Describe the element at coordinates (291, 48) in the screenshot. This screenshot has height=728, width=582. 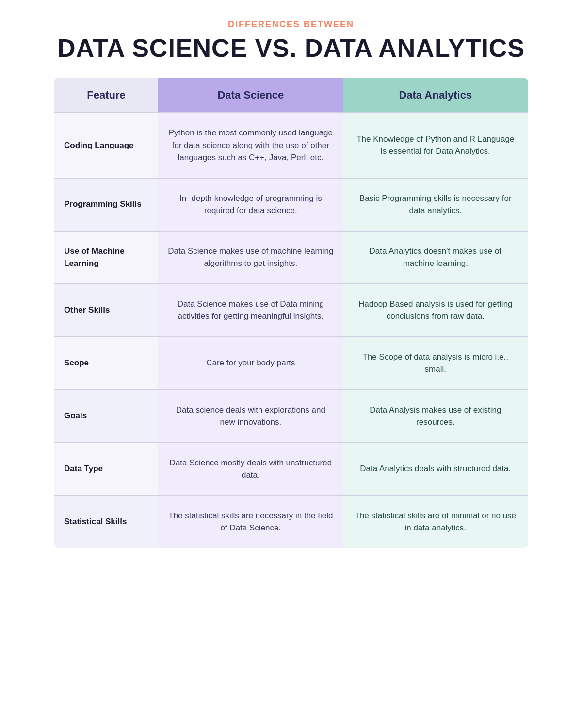
I see `main-title: DATA SCIENCE VS. DATA ANALYTICS` at that location.